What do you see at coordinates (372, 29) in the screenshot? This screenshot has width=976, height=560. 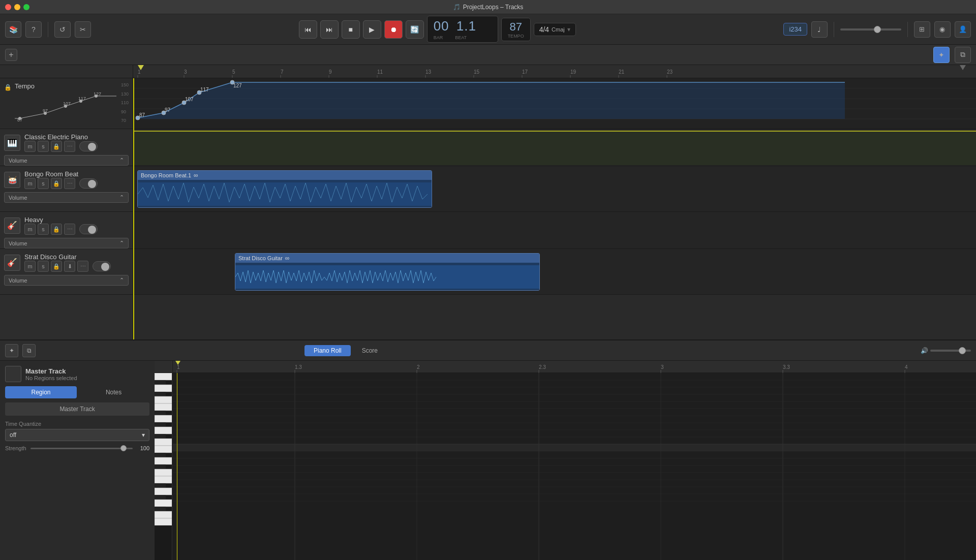 I see `play-icon: ▶` at bounding box center [372, 29].